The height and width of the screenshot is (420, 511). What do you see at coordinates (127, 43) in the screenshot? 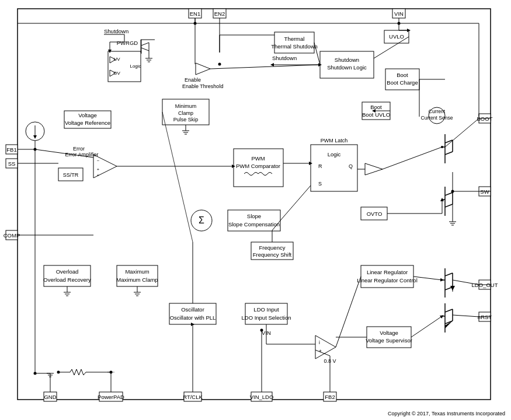
I see `pwrgd-label: PWRGD` at bounding box center [127, 43].